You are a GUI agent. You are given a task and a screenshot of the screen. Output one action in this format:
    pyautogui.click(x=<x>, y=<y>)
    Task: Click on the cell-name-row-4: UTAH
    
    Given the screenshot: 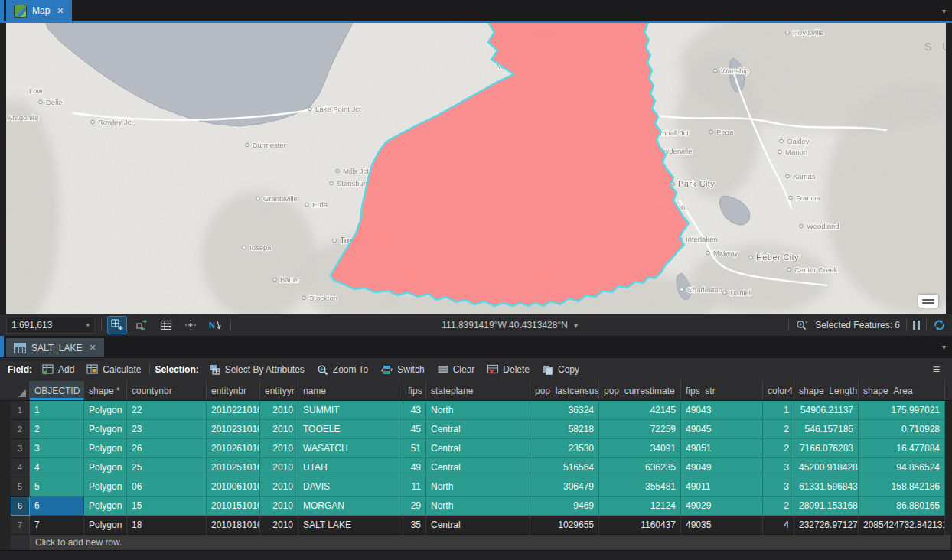 What is the action you would take?
    pyautogui.click(x=350, y=468)
    